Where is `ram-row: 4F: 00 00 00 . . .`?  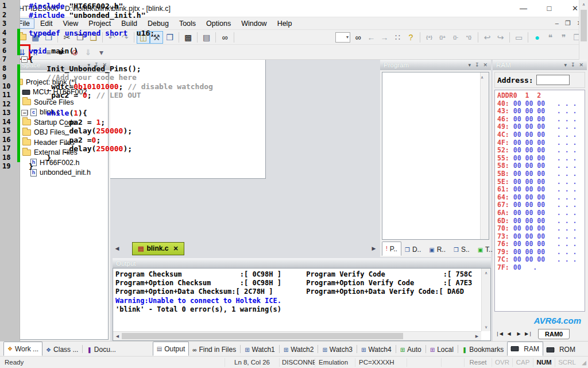 ram-row: 4F: 00 00 00 . . . is located at coordinates (541, 143).